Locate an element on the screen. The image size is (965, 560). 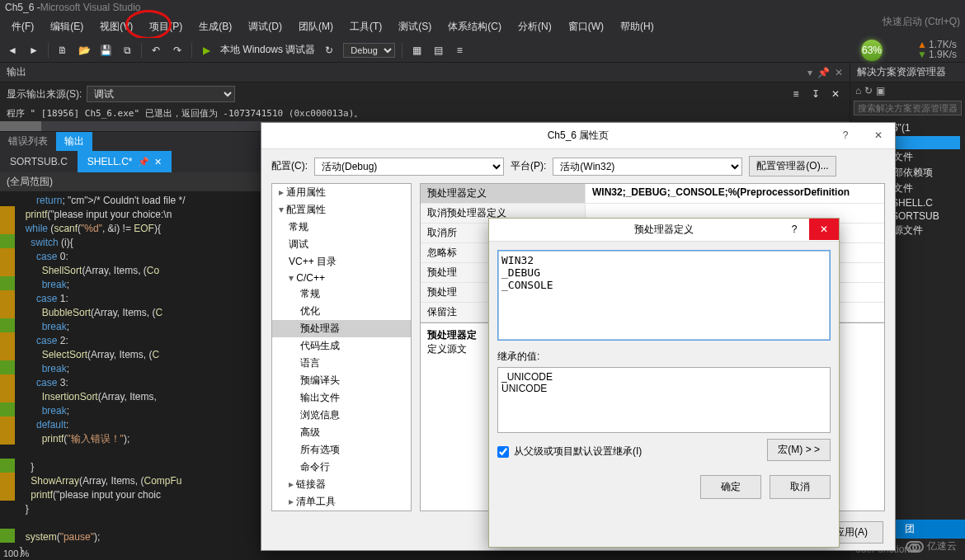
menu-build: 生成(B) is located at coordinates (215, 26).